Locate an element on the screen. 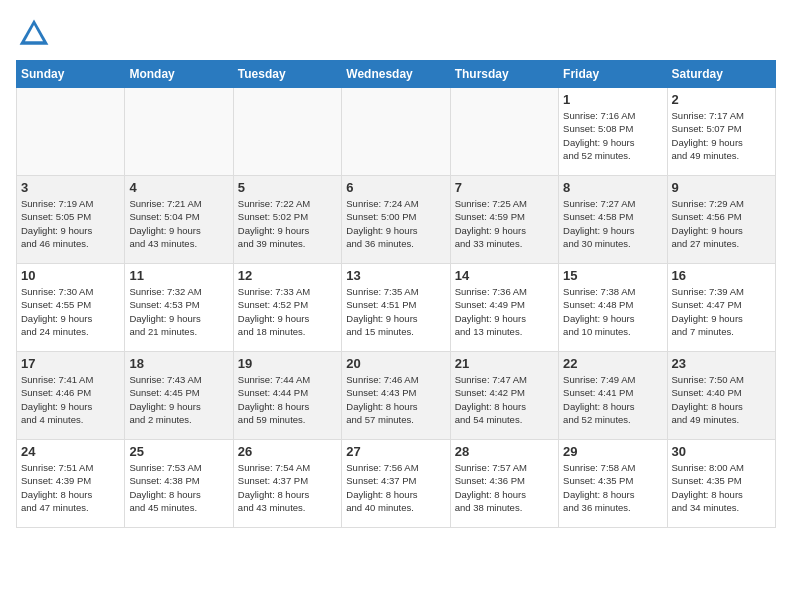 The height and width of the screenshot is (612, 792). day-number: 1 is located at coordinates (612, 100).